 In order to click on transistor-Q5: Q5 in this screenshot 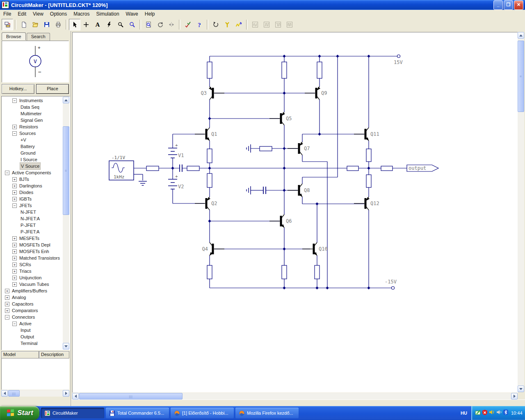, I will do `click(281, 119)`.